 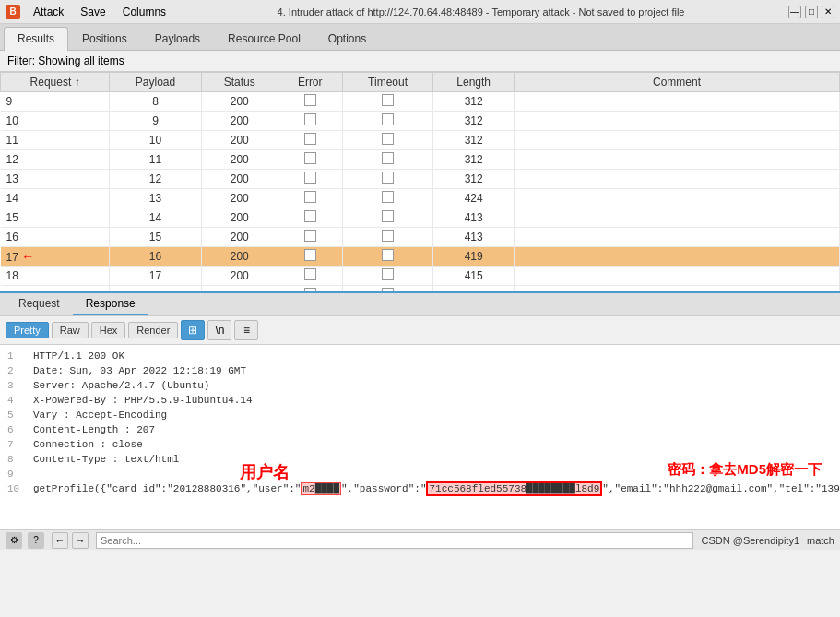 I want to click on list-icon: ≡, so click(x=246, y=330).